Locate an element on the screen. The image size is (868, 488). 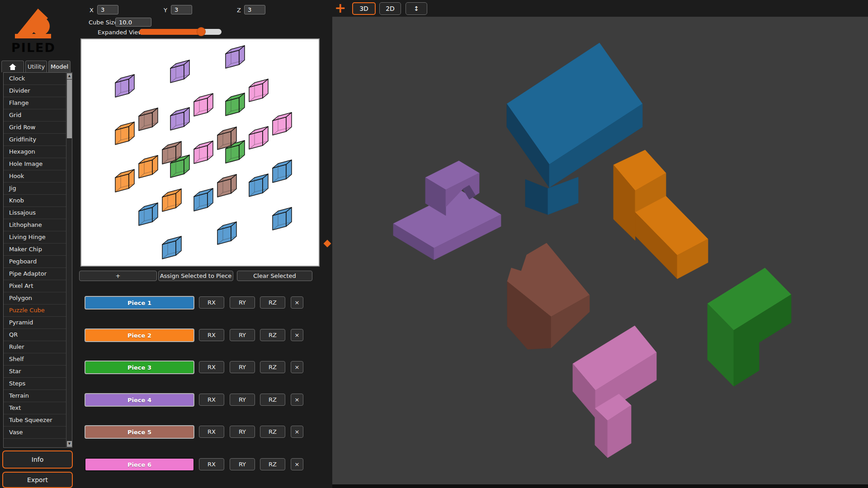
piece-select-button-2: Piece 2 is located at coordinates (139, 335).